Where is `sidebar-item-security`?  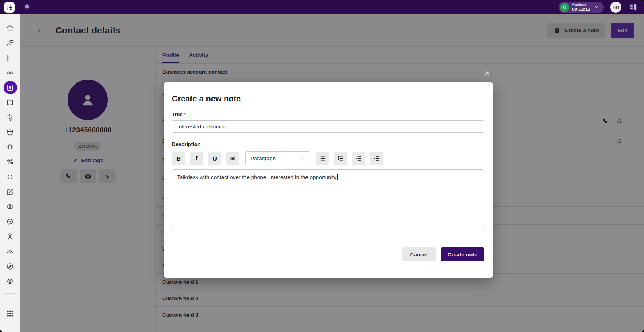 sidebar-item-security is located at coordinates (10, 132).